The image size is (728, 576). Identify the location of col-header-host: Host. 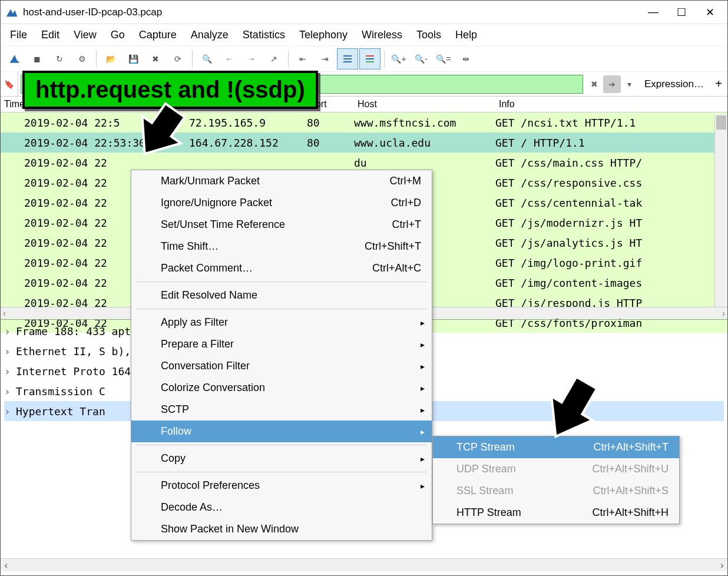
(425, 104).